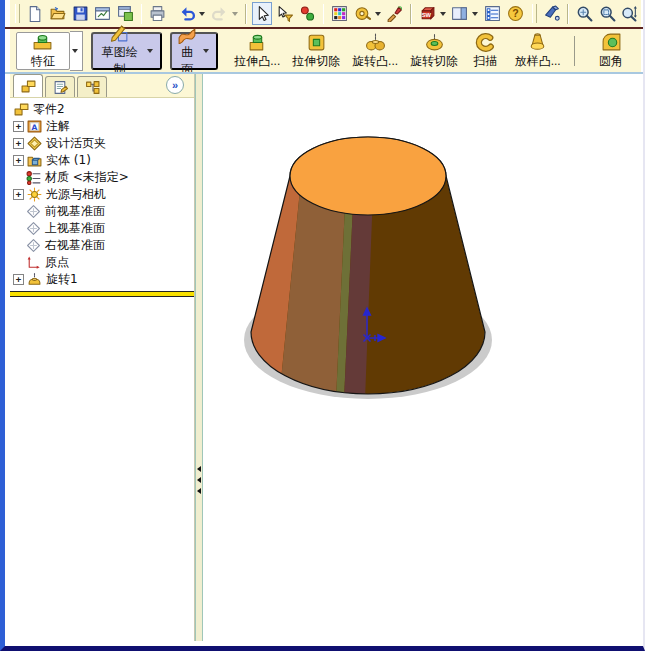 Image resolution: width=645 pixels, height=651 pixels. I want to click on surfaces-tab-button: 曲面, so click(194, 51).